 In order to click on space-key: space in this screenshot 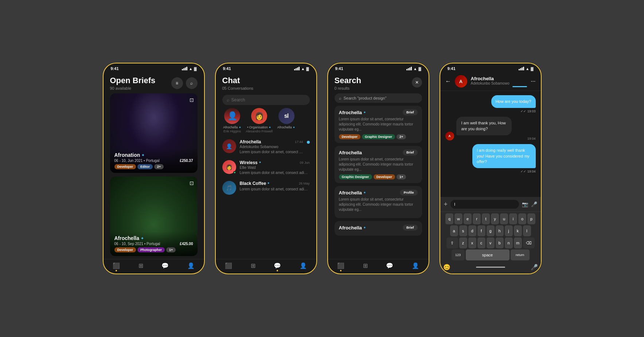, I will do `click(488, 255)`.